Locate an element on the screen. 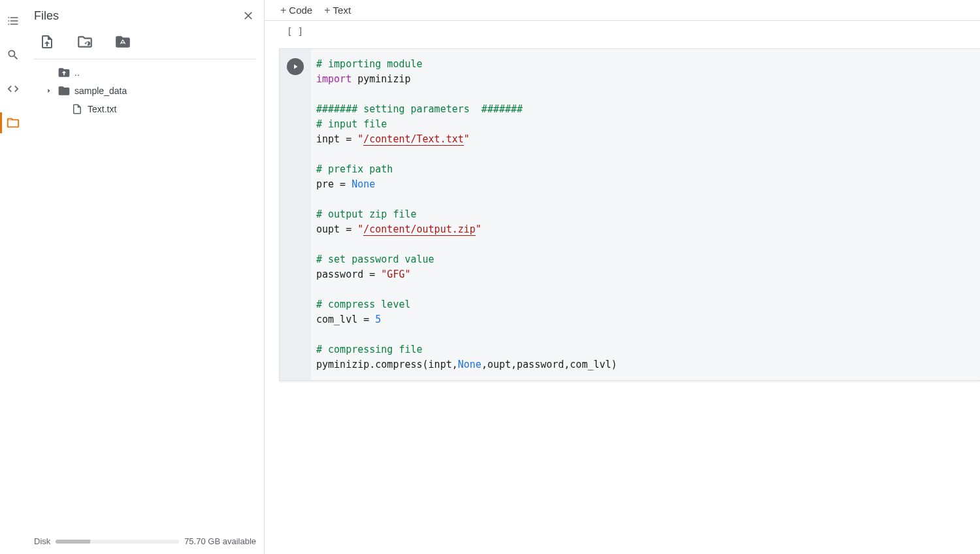 The height and width of the screenshot is (554, 980). file-tree-item-label: Text.txt is located at coordinates (102, 109).